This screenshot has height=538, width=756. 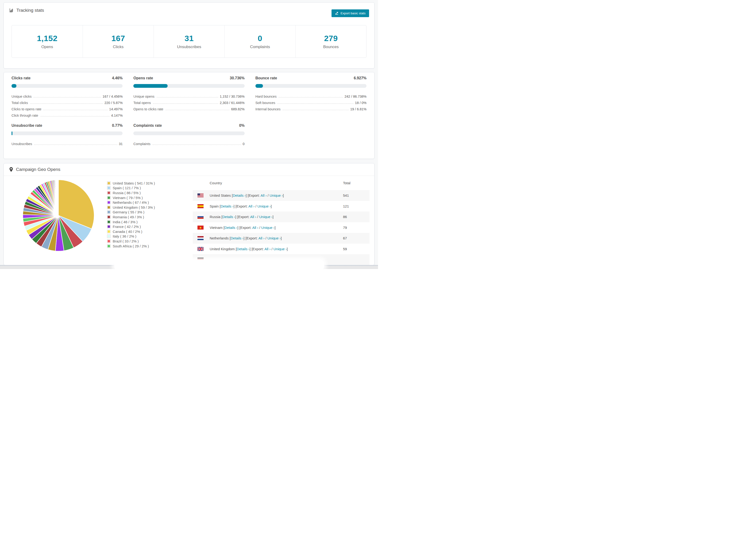 I want to click on country-flag-vn, so click(x=200, y=228).